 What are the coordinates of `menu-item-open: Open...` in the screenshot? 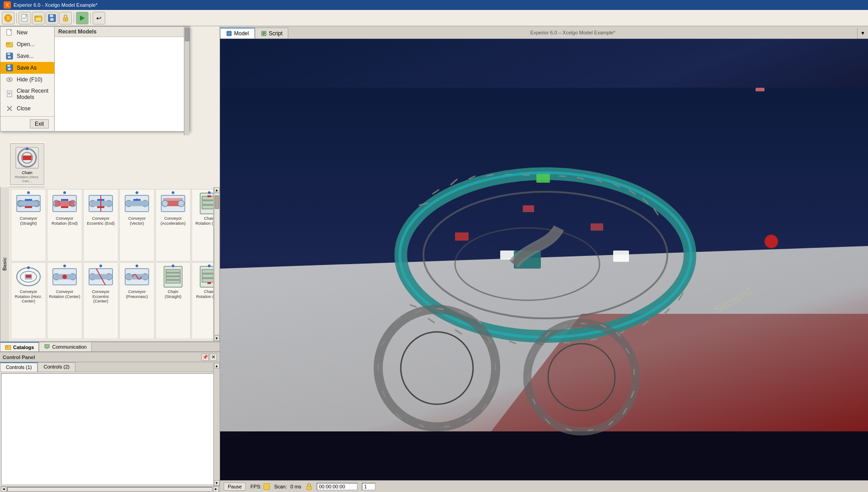 It's located at (27, 44).